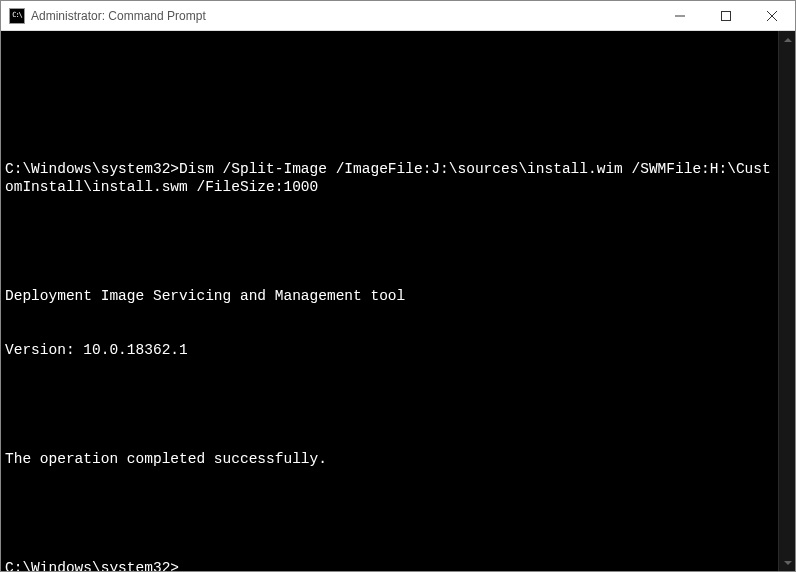 Image resolution: width=796 pixels, height=572 pixels. What do you see at coordinates (389, 178) in the screenshot?
I see `terminal-line: C:\Windows\system32>Dism /Split-Image /I…` at bounding box center [389, 178].